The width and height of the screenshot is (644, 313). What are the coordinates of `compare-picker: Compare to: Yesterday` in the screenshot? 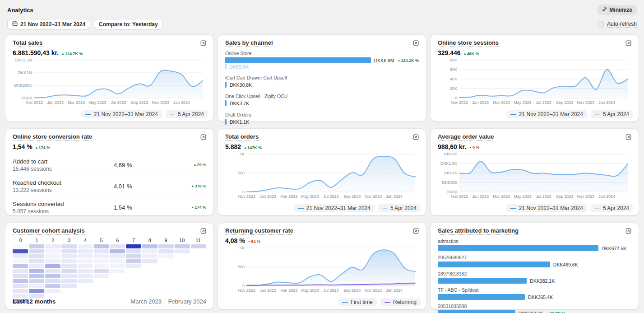 It's located at (128, 24).